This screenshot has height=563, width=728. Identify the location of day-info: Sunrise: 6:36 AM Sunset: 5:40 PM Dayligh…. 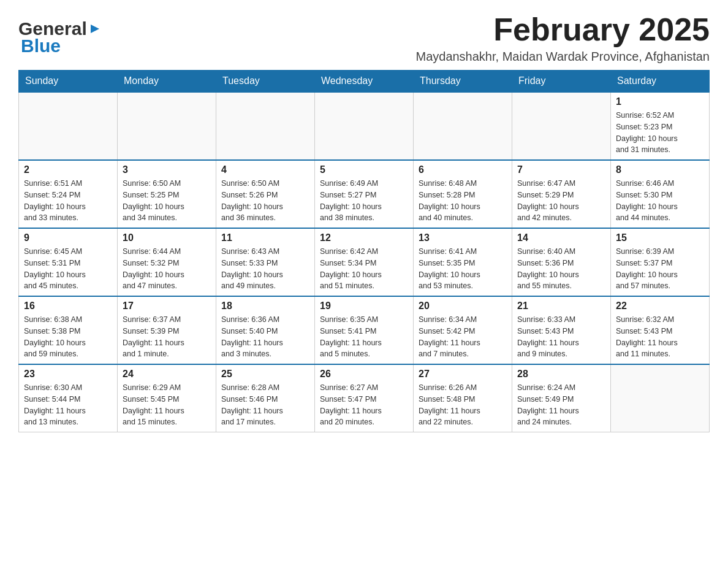
(265, 337).